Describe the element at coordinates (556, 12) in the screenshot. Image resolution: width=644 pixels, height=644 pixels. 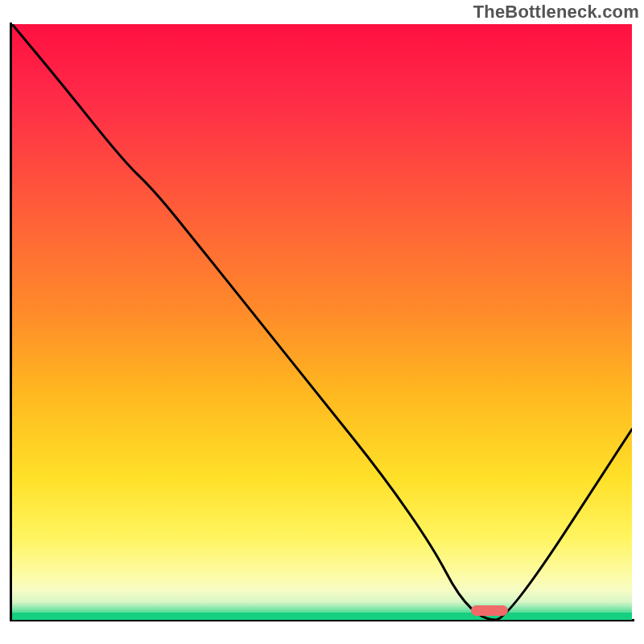
I see `watermark-text: TheBottleneck.com` at that location.